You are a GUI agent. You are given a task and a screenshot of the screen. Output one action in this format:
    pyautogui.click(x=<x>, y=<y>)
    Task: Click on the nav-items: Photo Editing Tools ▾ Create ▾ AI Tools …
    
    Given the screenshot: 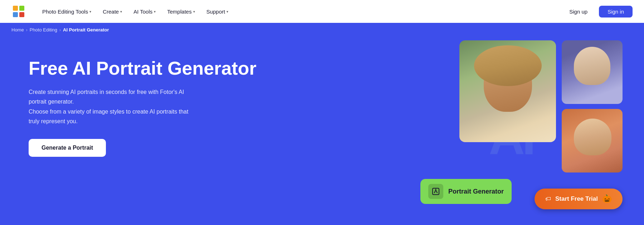 What is the action you would take?
    pyautogui.click(x=298, y=11)
    